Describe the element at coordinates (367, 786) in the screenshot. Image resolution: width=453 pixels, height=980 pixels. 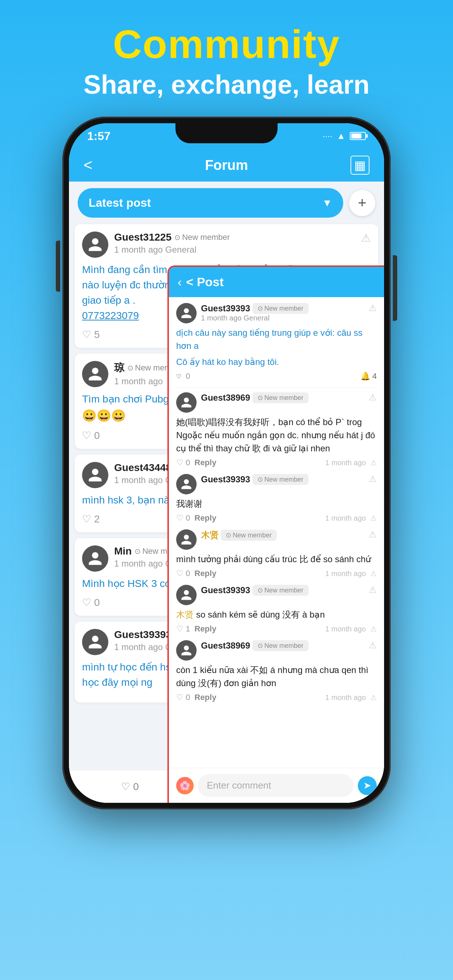
I see `send-button: ➤` at that location.